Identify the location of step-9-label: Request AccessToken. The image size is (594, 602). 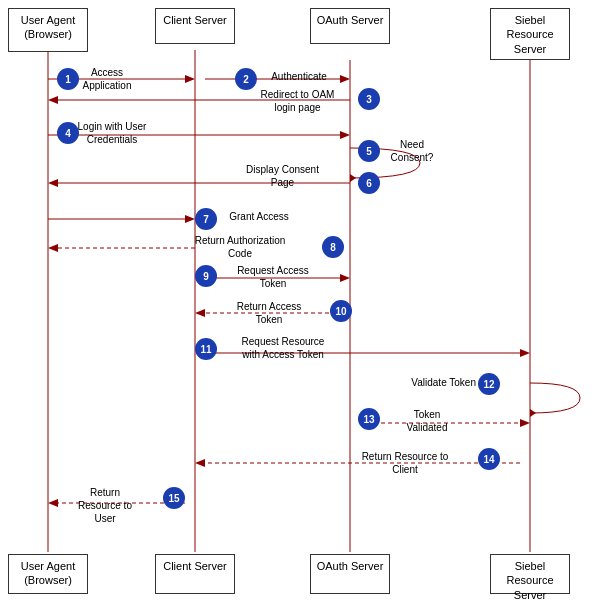
(273, 277).